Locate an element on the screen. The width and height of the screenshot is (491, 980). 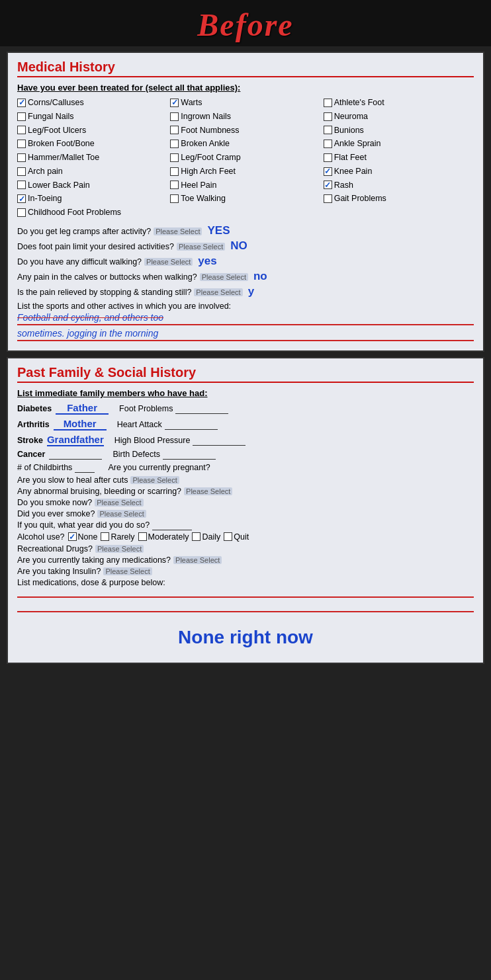
checkbox-knee-pain: Knee Pain is located at coordinates (398, 172).